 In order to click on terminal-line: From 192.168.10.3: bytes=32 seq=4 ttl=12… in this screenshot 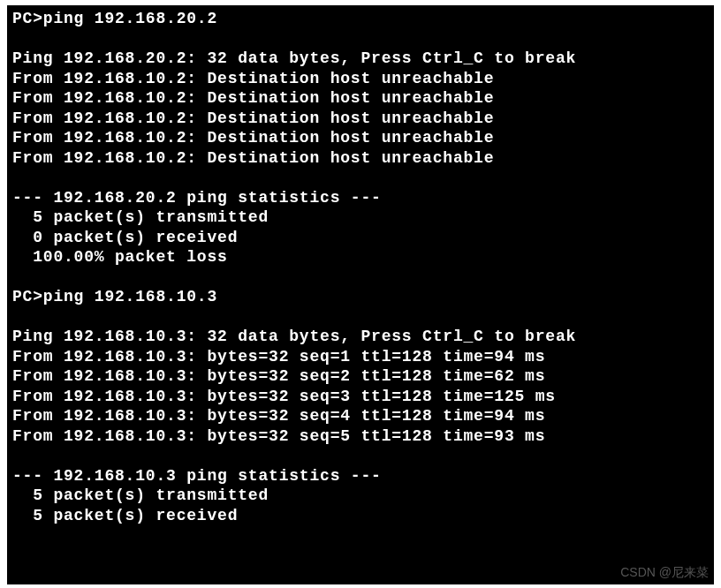, I will do `click(361, 417)`.